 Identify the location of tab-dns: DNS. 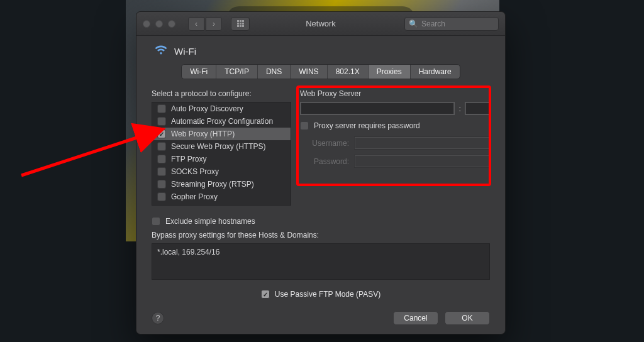
(274, 72).